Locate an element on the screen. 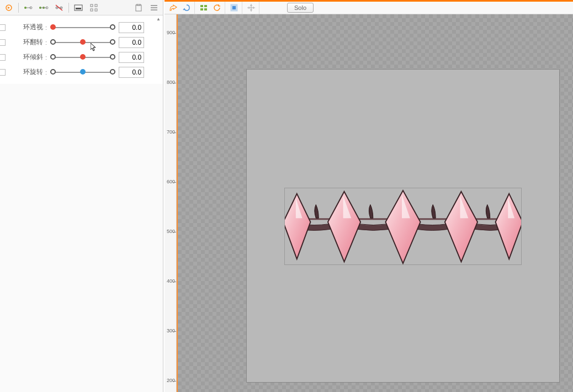 The image size is (573, 392). left-toolbar is located at coordinates (82, 8).